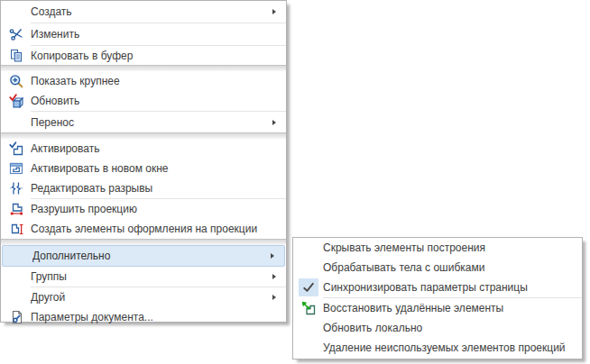 The width and height of the screenshot is (590, 364). What do you see at coordinates (143, 56) in the screenshot?
I see `menu-item-copy-to-clipboard: Копировать в буфер` at bounding box center [143, 56].